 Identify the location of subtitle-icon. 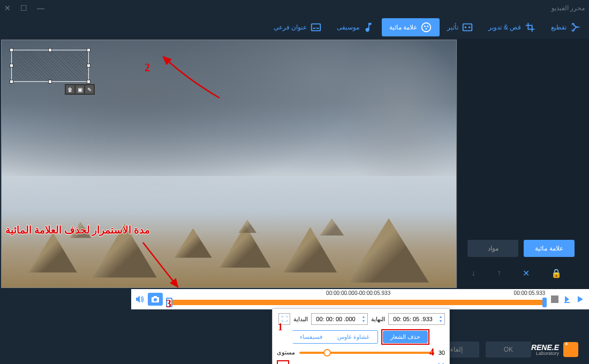
(316, 27).